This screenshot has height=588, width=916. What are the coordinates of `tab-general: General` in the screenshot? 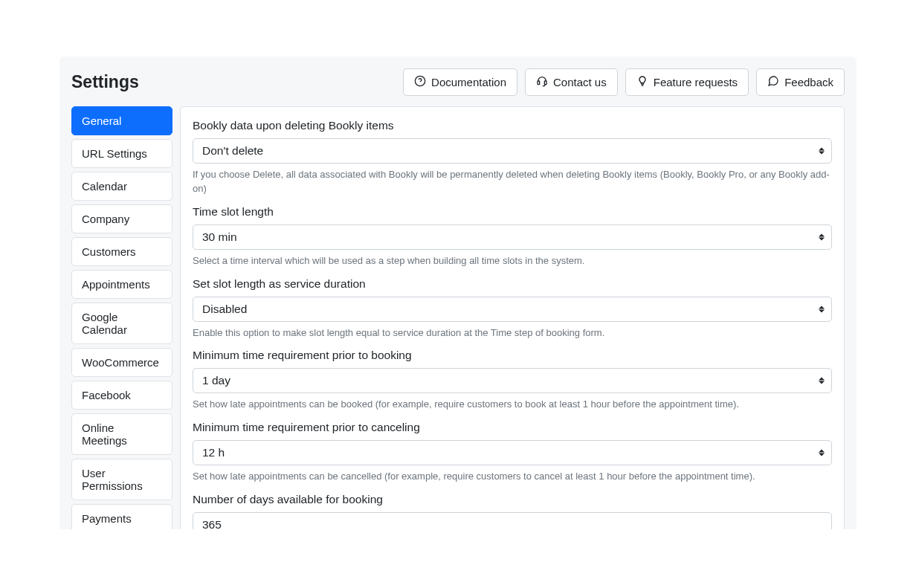 It's located at (122, 120).